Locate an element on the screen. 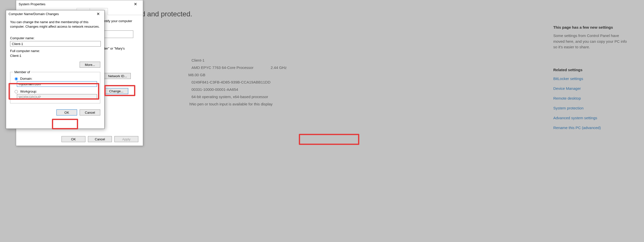 The image size is (644, 242). sysprops-apply-button: Apply is located at coordinates (126, 139).